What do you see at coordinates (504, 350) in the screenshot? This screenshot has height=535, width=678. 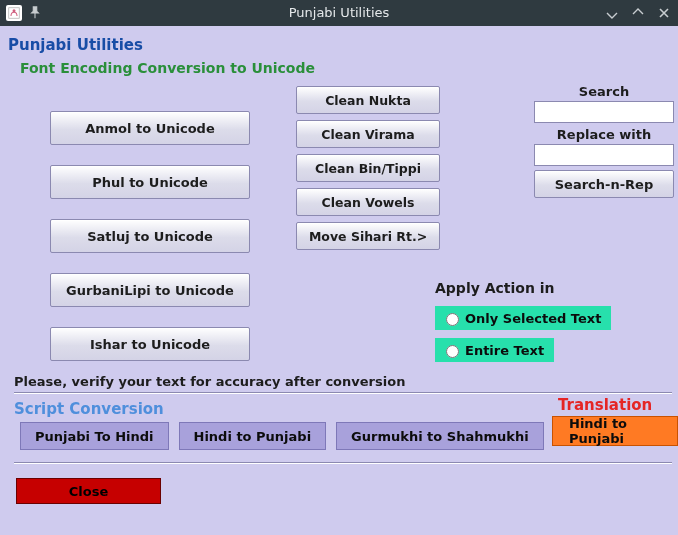 I see `radio-entire-text-label: Entire Text` at bounding box center [504, 350].